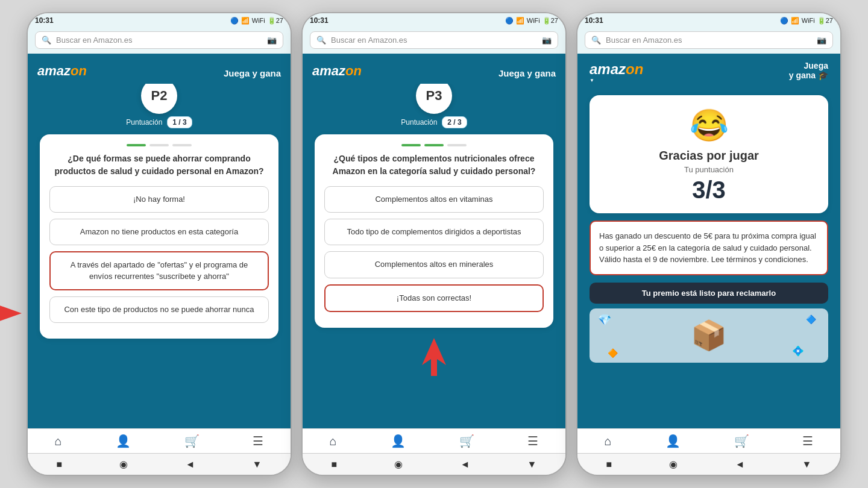  Describe the element at coordinates (434, 441) in the screenshot. I see `bottom-nav-2: ⌂ 👤 🛒 ☰` at that location.